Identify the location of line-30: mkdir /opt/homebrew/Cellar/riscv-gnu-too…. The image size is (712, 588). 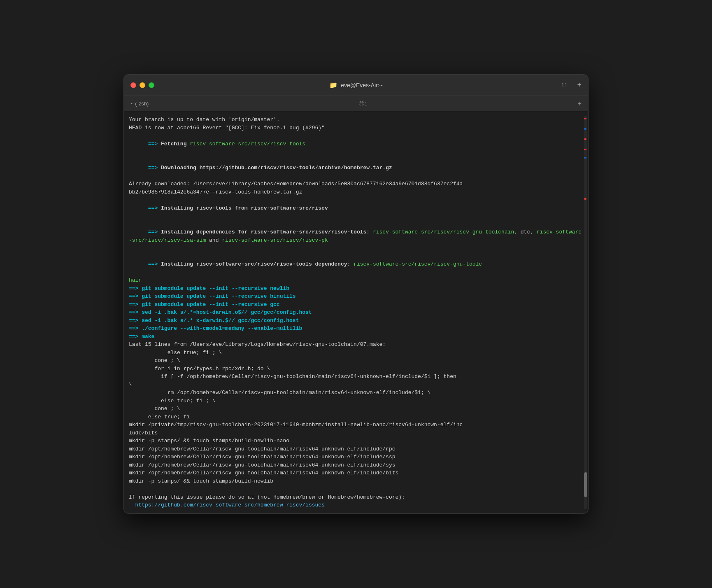
(356, 465).